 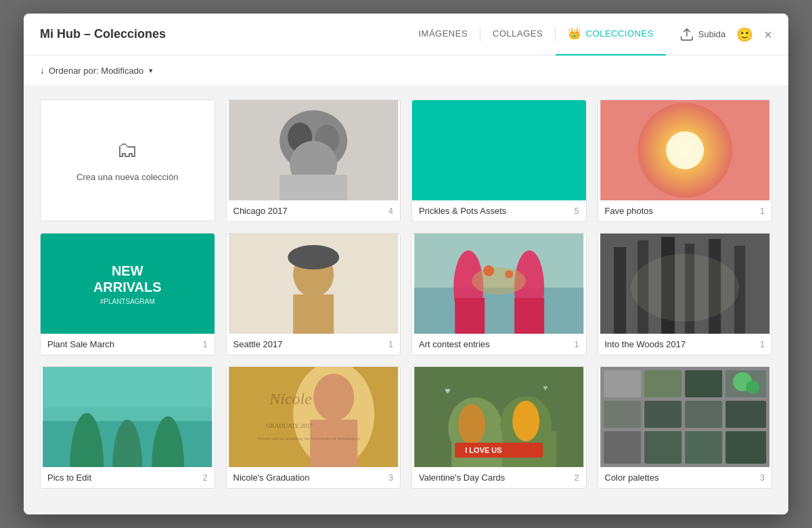 I want to click on valentine-count: 2, so click(x=577, y=478).